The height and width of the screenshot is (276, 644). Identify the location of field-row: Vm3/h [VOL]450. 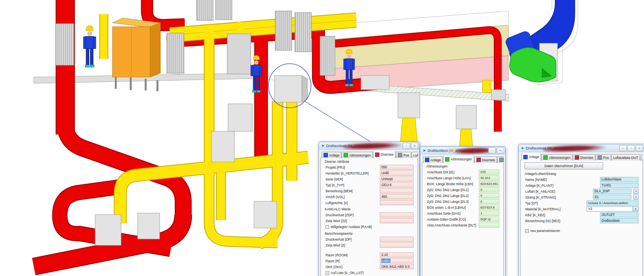
(369, 197).